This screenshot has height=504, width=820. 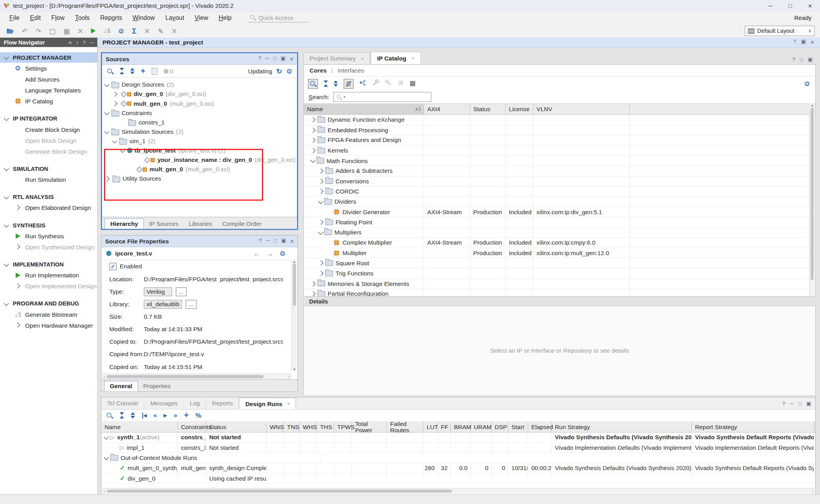 I want to click on column-header-failed_routes: Failed Routes, so click(x=405, y=427).